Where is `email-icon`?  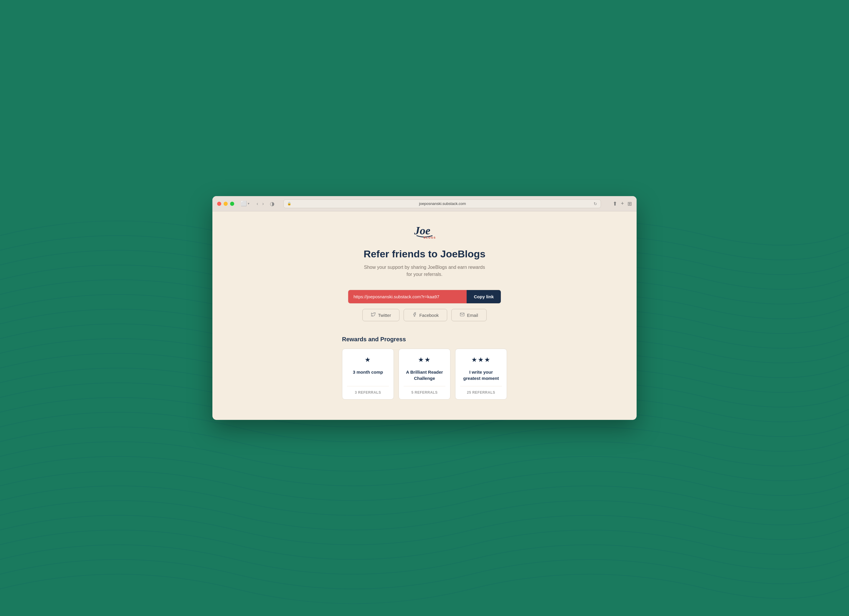 email-icon is located at coordinates (462, 315).